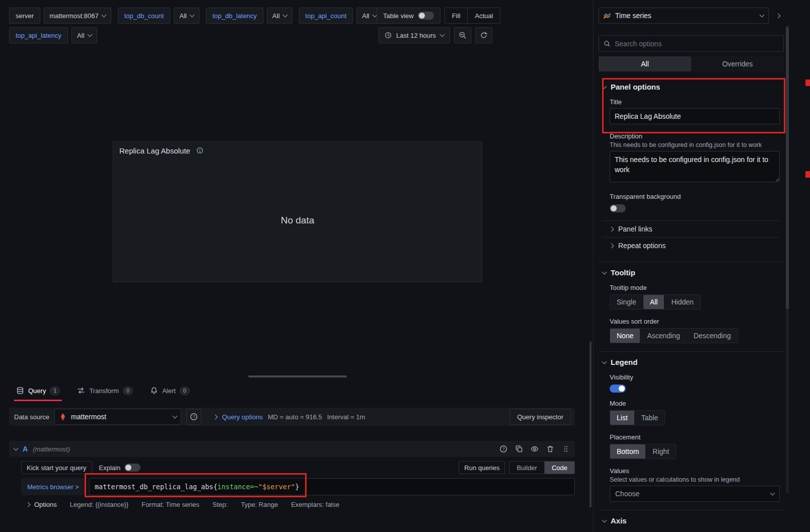 This screenshot has height=532, width=810. I want to click on axis-header: Axis, so click(691, 520).